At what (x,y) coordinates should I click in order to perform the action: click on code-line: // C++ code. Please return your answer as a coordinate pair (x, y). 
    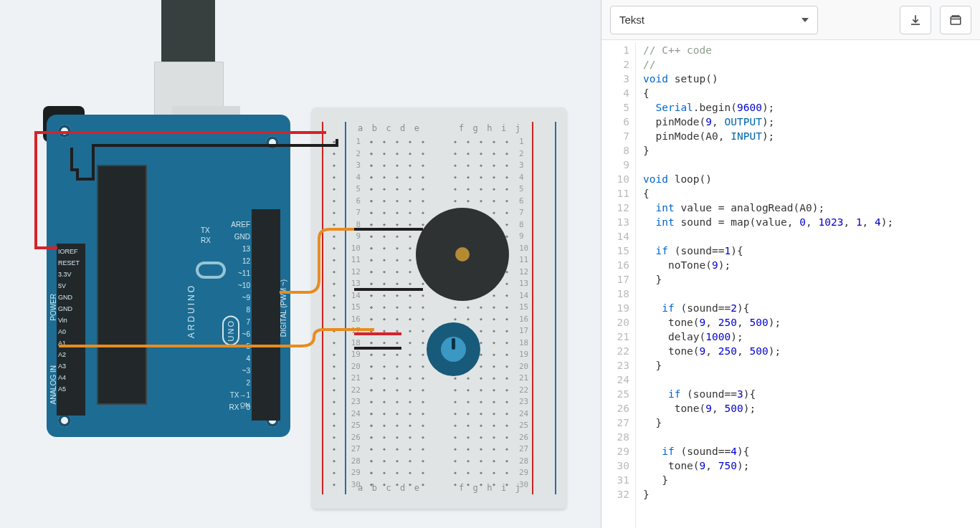
    Looking at the image, I should click on (769, 50).